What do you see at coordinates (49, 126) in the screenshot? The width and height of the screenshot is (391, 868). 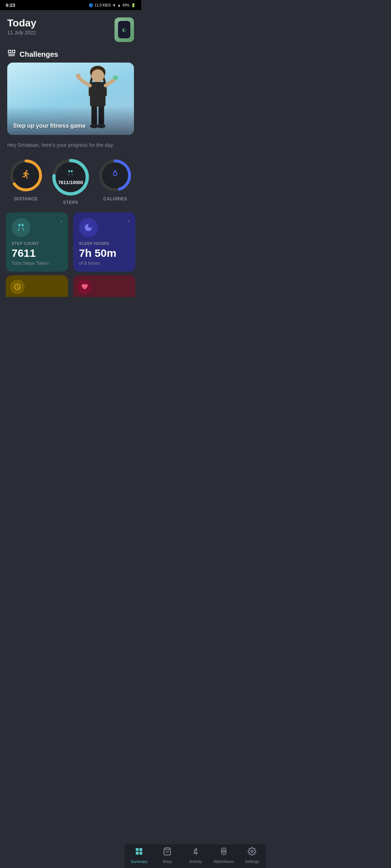 I see `challenge-text: Step up your fitness game` at bounding box center [49, 126].